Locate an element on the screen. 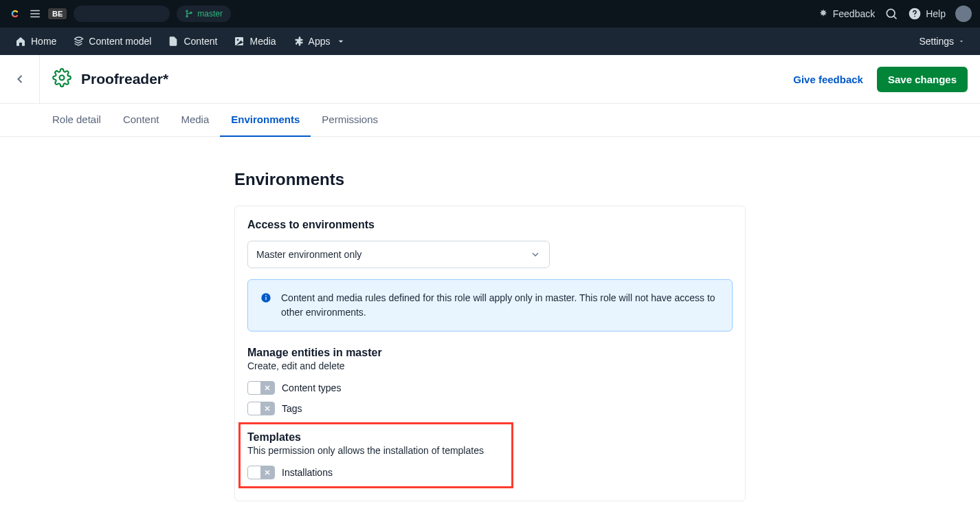 The width and height of the screenshot is (980, 522). manage-heading: Manage entities in master is located at coordinates (490, 353).